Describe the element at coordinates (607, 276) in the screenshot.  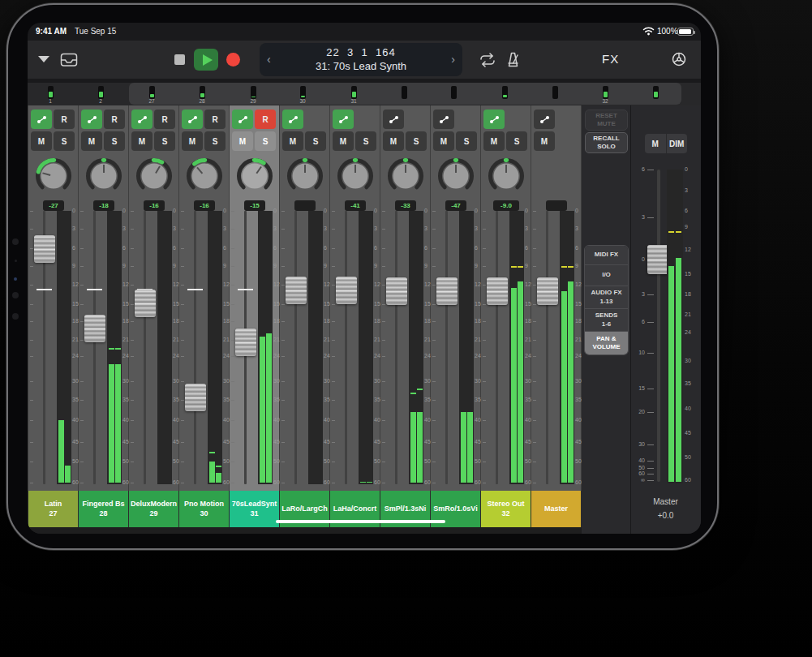
I see `io-button: I/O` at that location.